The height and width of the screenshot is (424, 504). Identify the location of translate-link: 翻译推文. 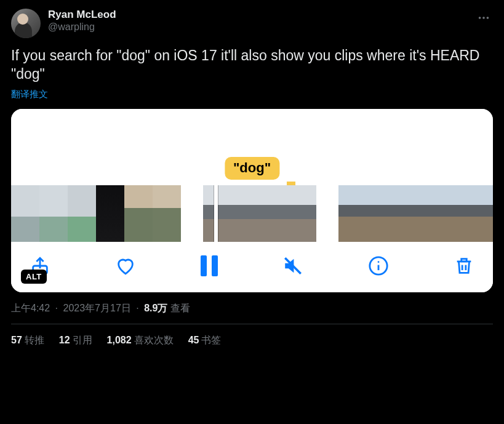
(30, 95).